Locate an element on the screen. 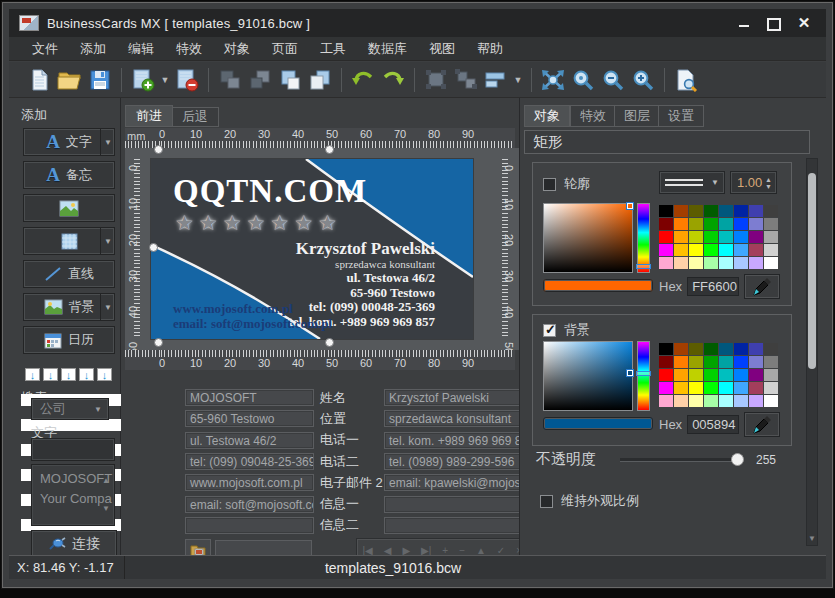 This screenshot has height=598, width=835. form-field-left: MOJOSOFT is located at coordinates (250, 398).